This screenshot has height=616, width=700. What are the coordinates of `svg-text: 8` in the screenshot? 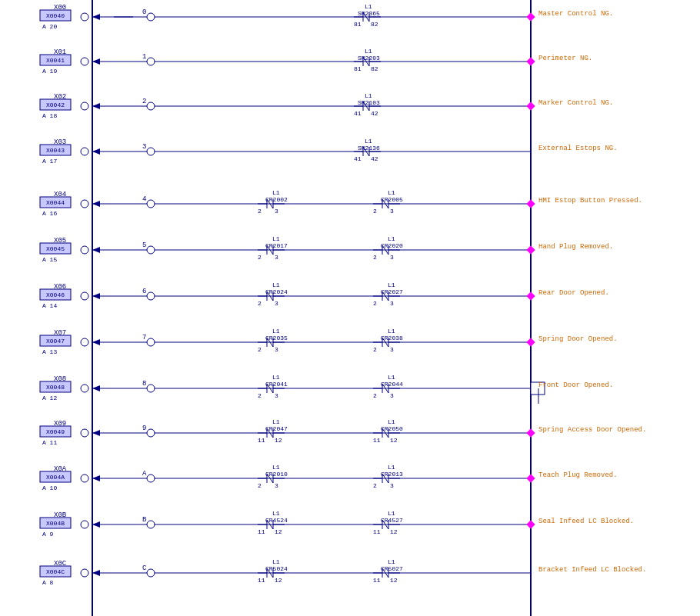 It's located at (145, 384).